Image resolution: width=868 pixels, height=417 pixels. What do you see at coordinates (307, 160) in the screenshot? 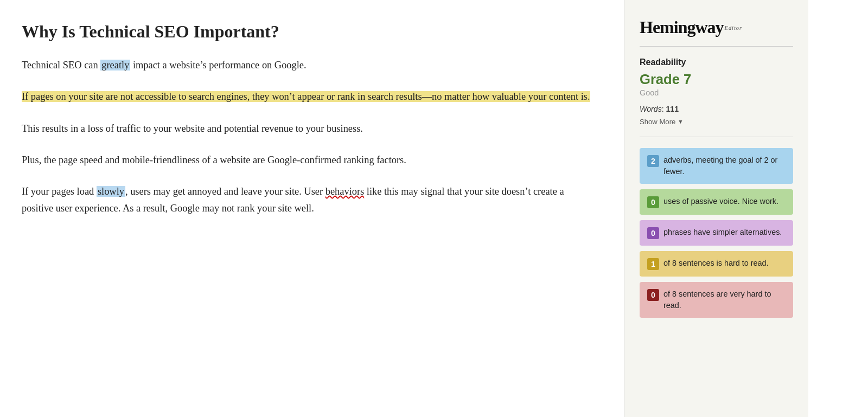
I see `paragraph-4: Plus, the page speed and mobile-friendli…` at bounding box center [307, 160].